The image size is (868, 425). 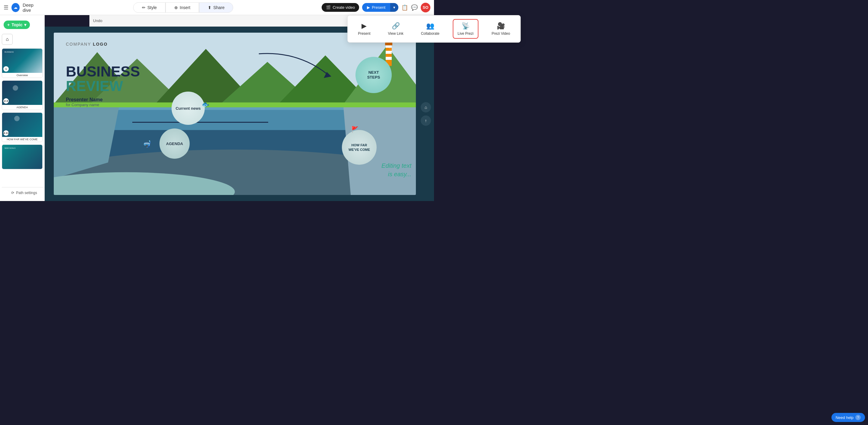 I want to click on share-present-label: Present, so click(x=364, y=34).